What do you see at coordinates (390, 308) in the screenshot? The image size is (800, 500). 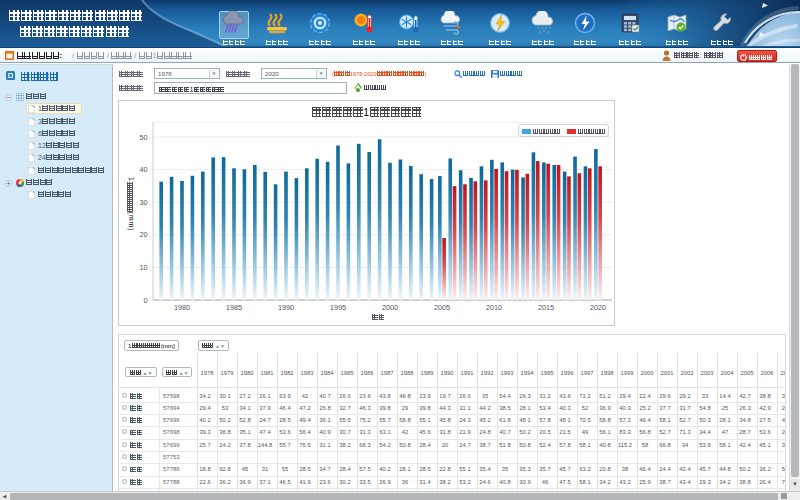 I see `svg-text: 2000` at bounding box center [390, 308].